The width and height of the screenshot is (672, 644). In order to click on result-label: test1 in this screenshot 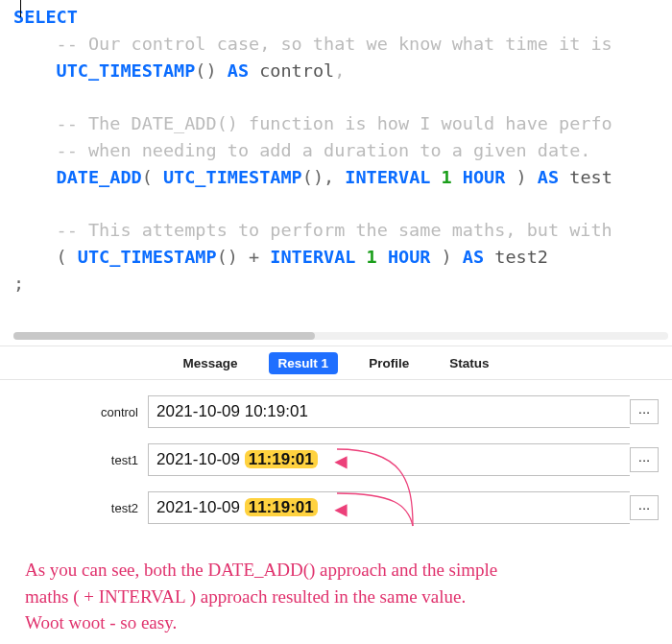, I will do `click(81, 461)`.